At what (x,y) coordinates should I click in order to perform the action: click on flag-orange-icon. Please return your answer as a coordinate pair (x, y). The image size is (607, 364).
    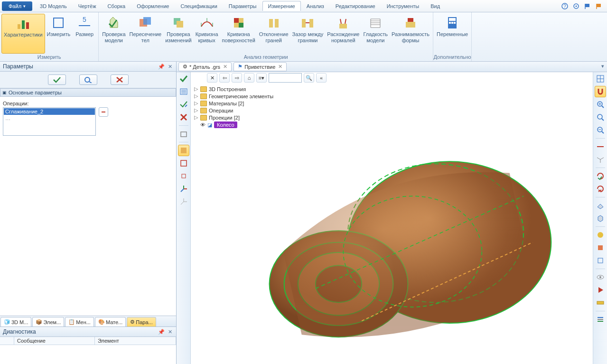
    Looking at the image, I should click on (599, 6).